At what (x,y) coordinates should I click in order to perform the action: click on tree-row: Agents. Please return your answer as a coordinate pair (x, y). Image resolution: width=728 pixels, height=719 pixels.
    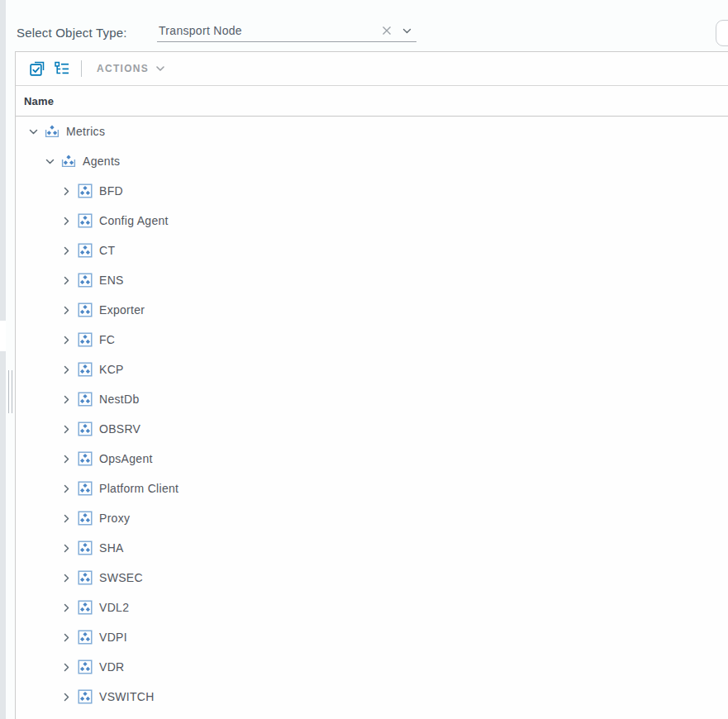
    Looking at the image, I should click on (372, 161).